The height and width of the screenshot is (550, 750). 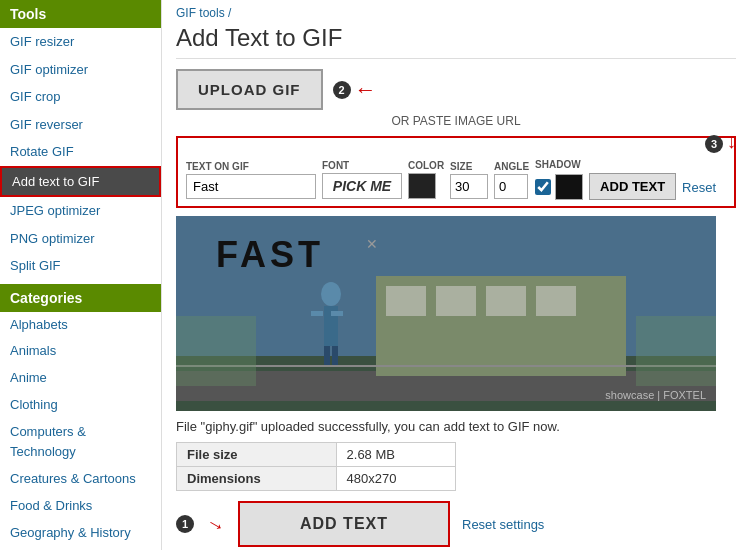 I want to click on reset-settings-link: Reset settings, so click(x=503, y=524).